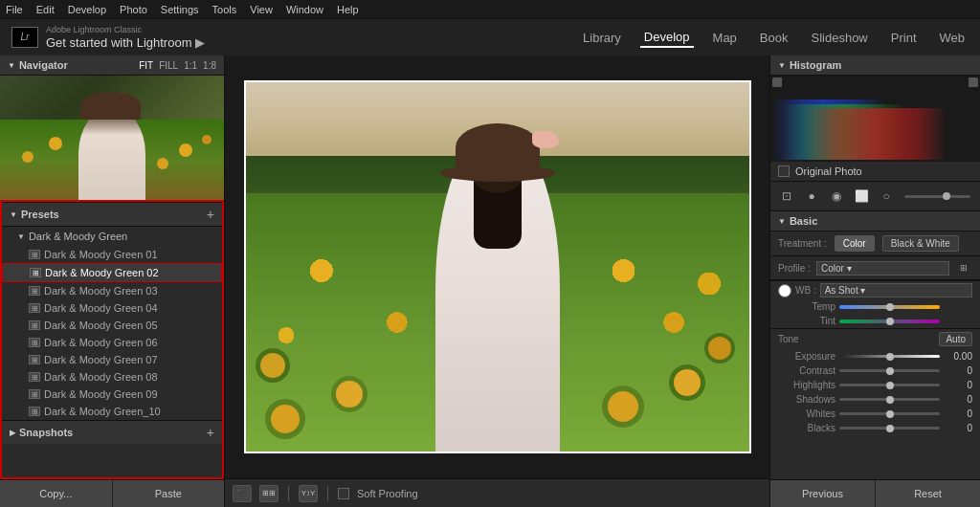 Image resolution: width=980 pixels, height=507 pixels. I want to click on preset-icon-6: ⊞, so click(34, 342).